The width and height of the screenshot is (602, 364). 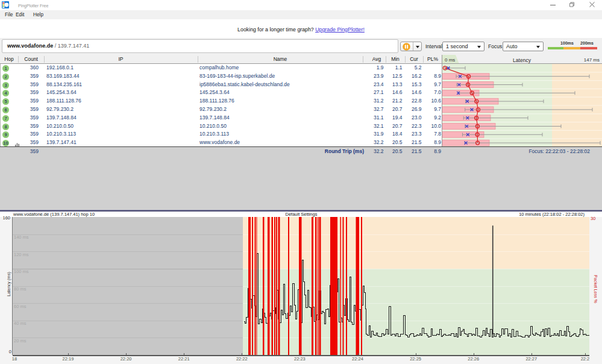 I want to click on svg-text: Latency, so click(x=522, y=60).